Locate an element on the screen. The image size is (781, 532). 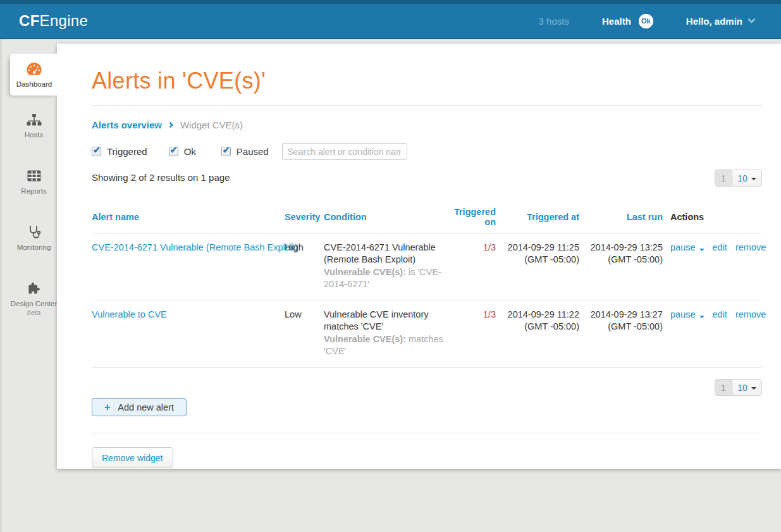
triggered-label: Triggered is located at coordinates (127, 152).